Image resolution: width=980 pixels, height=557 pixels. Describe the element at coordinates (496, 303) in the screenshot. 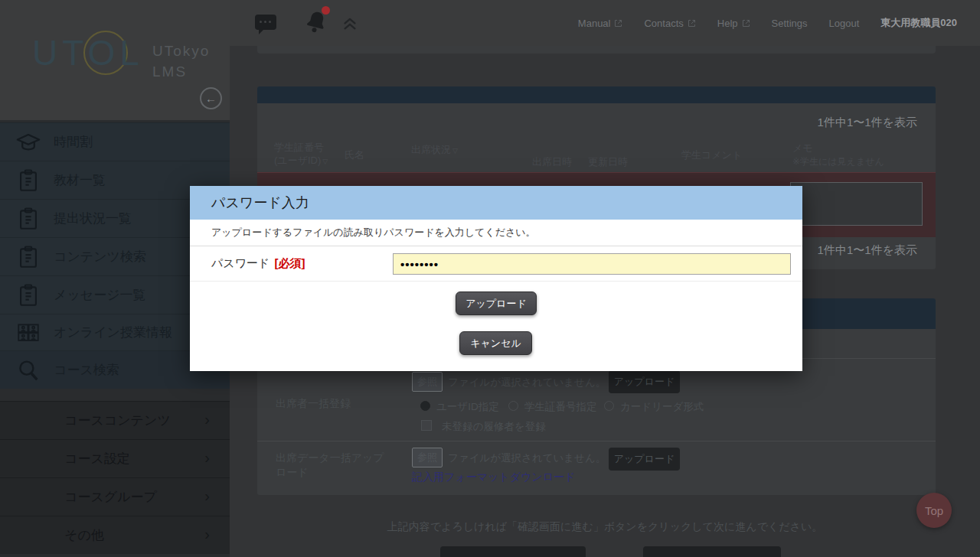

I see `modal-upload-button: アップロード` at that location.